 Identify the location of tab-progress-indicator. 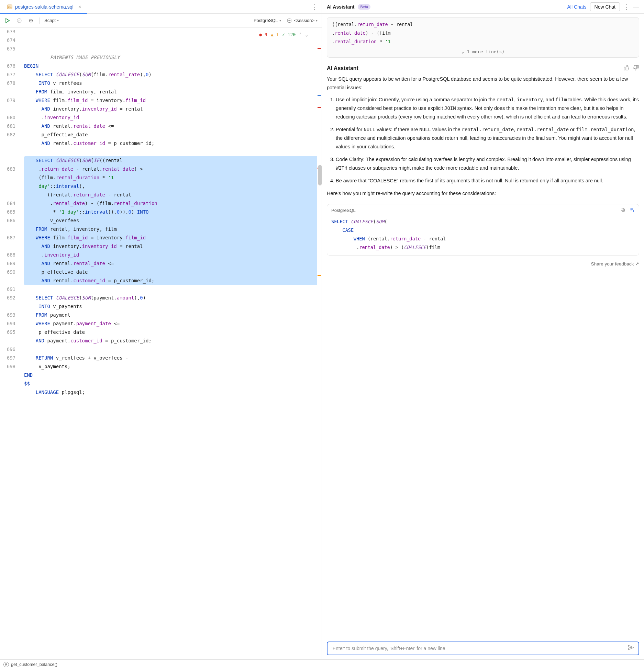
(43, 13).